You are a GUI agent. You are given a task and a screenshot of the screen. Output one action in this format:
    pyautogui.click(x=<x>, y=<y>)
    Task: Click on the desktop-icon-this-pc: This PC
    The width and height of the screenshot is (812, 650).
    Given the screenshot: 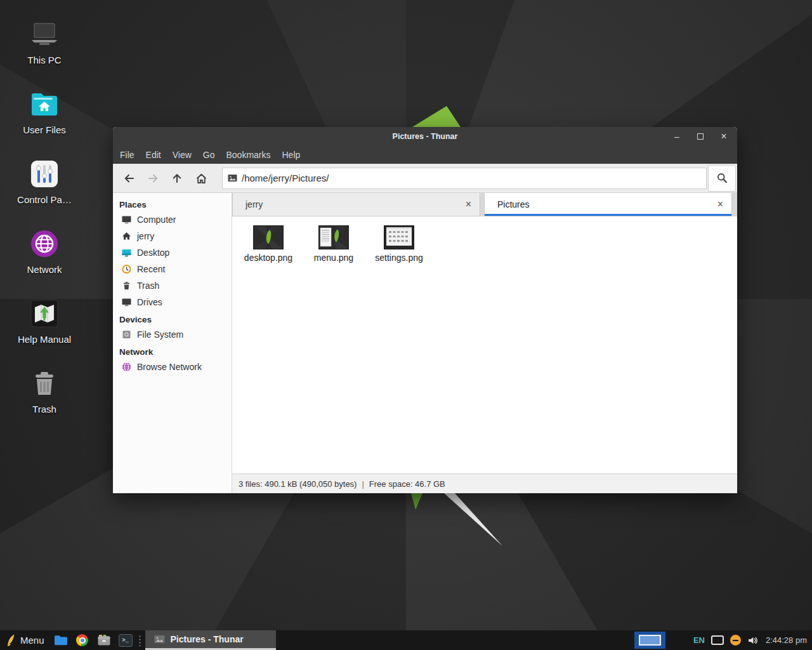 What is the action you would take?
    pyautogui.click(x=44, y=42)
    